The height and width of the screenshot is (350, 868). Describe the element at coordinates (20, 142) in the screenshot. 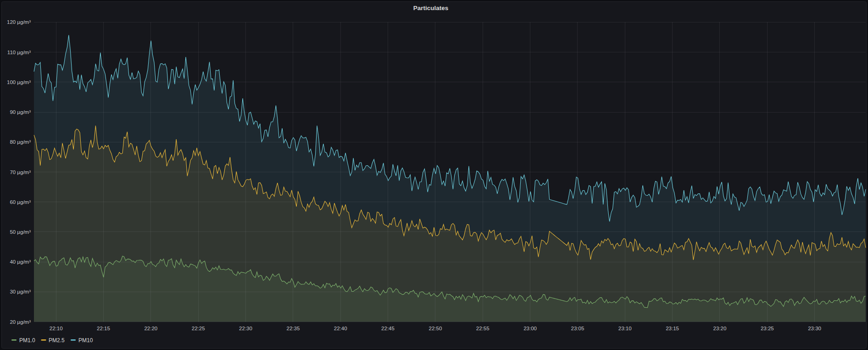

I see `svg-text: 80 µg/m³` at that location.